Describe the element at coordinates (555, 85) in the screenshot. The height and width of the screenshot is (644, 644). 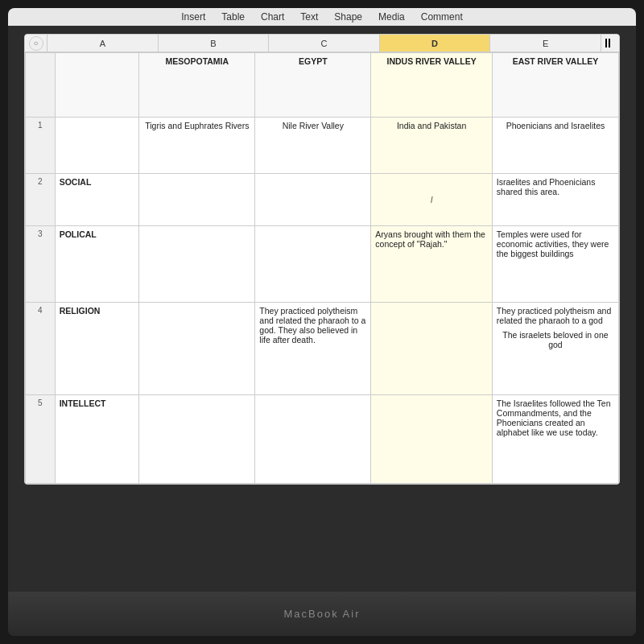
I see `header-col-e: EAST RIVER VALLEY` at that location.